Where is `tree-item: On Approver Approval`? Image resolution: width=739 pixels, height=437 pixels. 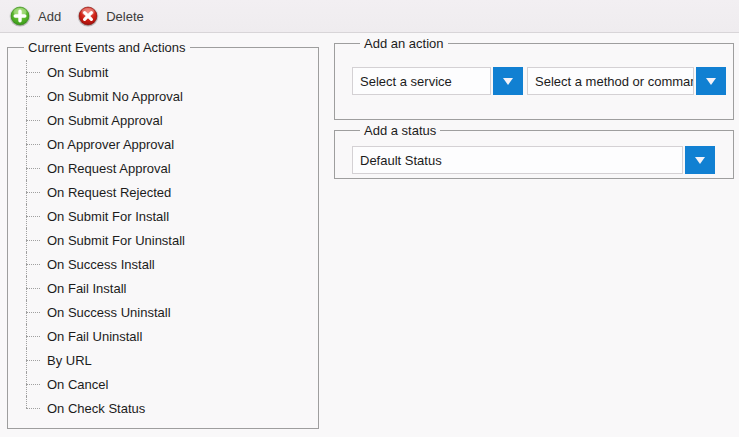 tree-item: On Approver Approval is located at coordinates (167, 144).